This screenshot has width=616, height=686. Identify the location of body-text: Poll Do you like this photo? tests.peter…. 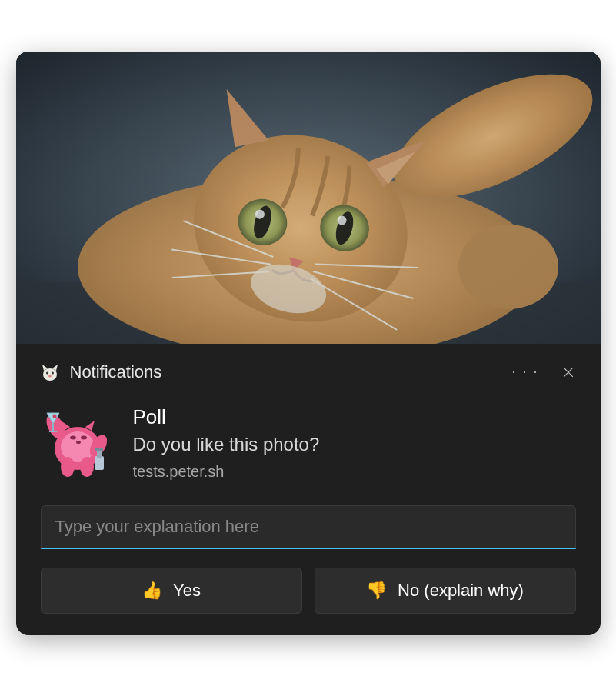
(355, 442).